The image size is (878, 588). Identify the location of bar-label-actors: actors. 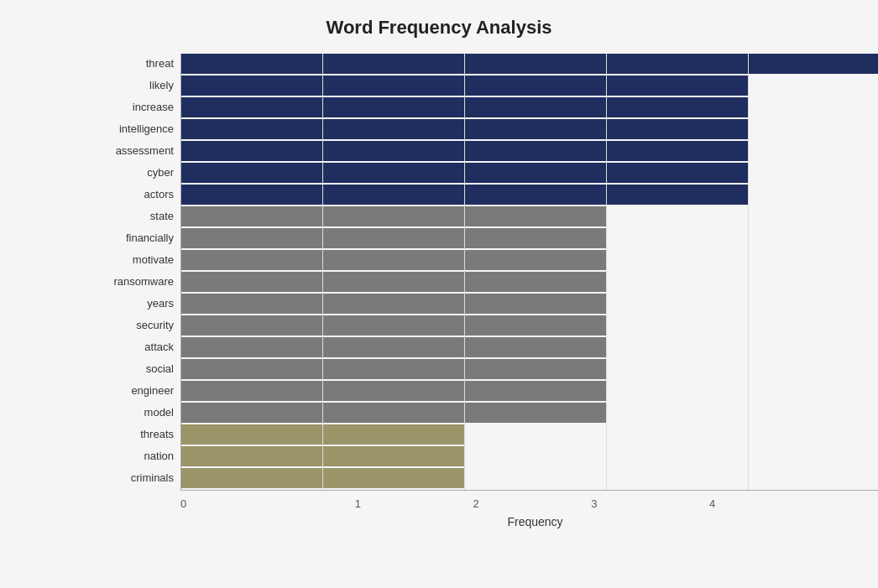
(159, 195).